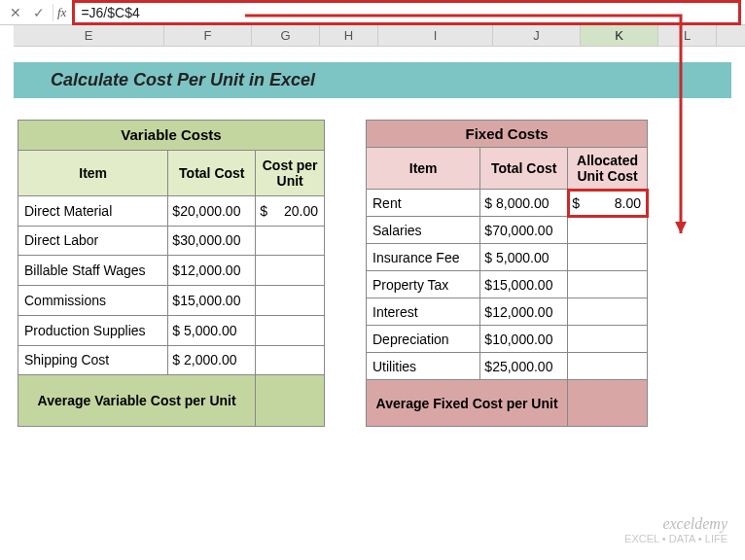  What do you see at coordinates (349, 35) in the screenshot?
I see `col-header-H: H` at bounding box center [349, 35].